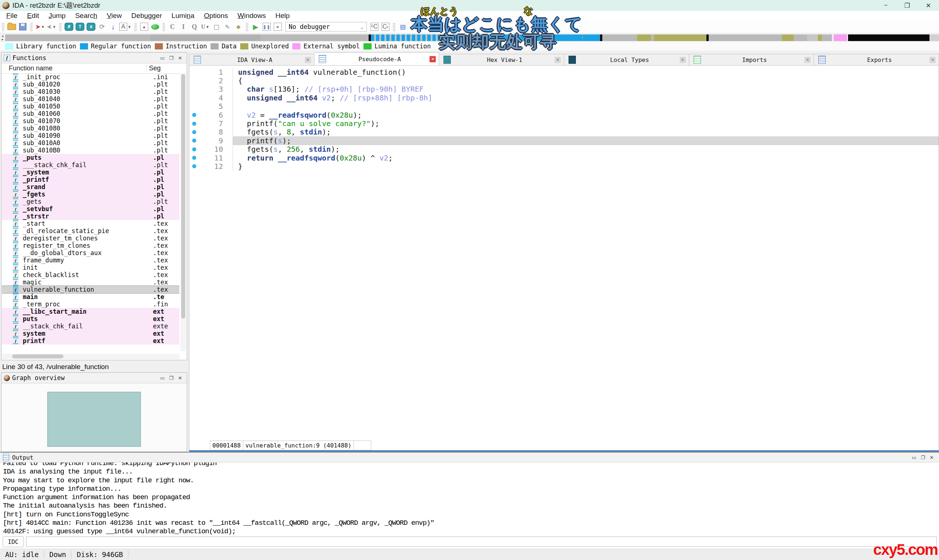 The width and height of the screenshot is (939, 560). I want to click on function-row: fprintfext, so click(91, 341).